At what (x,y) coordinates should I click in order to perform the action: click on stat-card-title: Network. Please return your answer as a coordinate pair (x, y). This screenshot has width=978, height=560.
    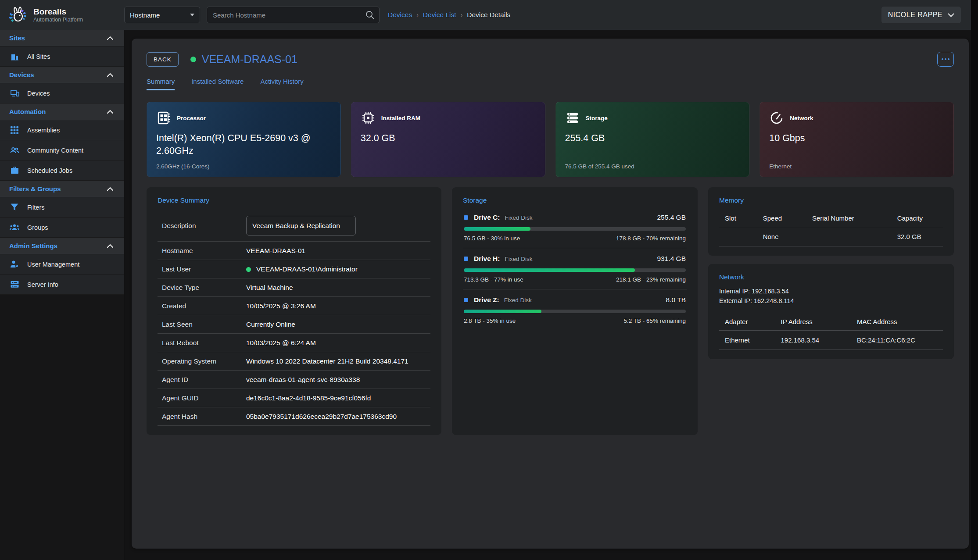
    Looking at the image, I should click on (801, 118).